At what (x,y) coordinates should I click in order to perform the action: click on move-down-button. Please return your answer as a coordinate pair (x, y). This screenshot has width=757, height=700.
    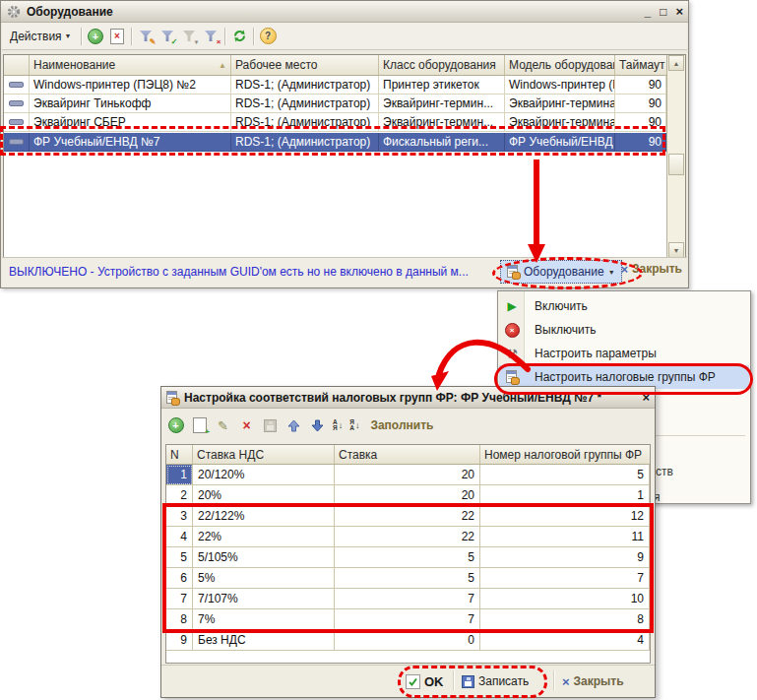
    Looking at the image, I should click on (317, 425).